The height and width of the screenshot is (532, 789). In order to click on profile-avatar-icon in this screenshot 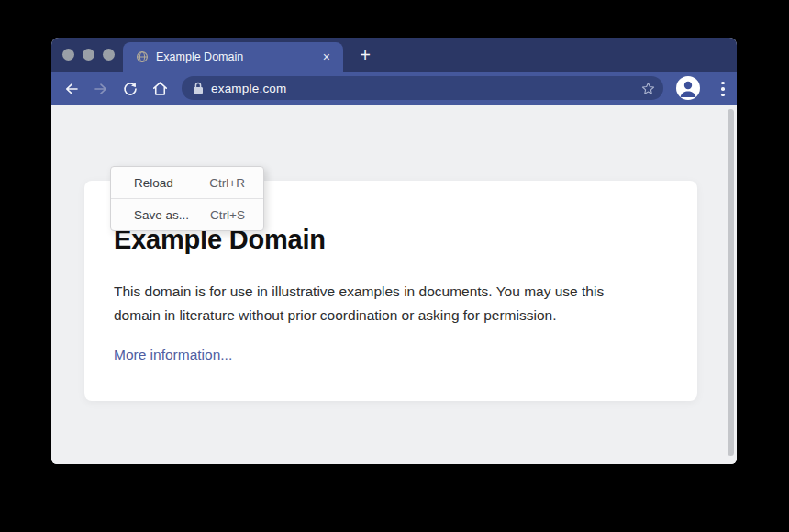, I will do `click(688, 88)`.